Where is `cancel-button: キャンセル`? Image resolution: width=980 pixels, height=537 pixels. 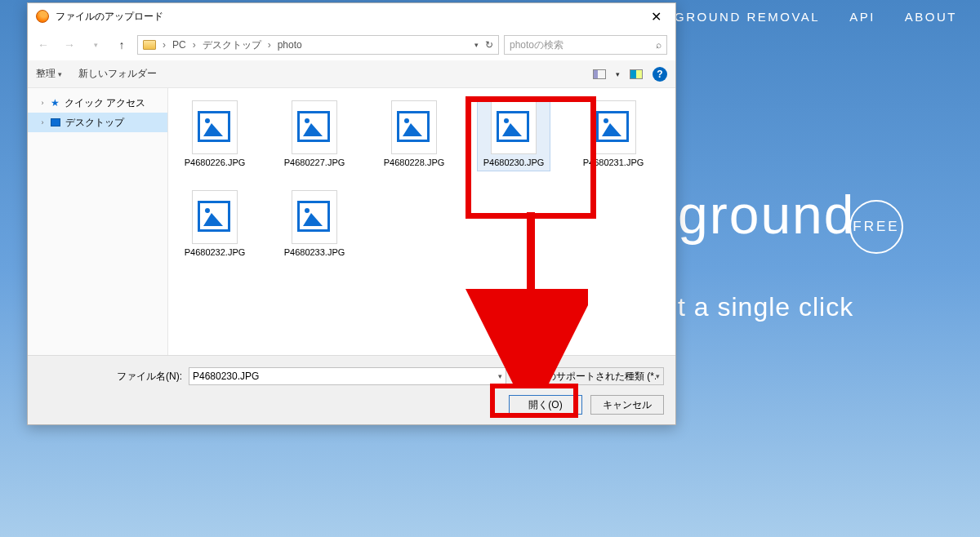 cancel-button: キャンセル is located at coordinates (627, 405).